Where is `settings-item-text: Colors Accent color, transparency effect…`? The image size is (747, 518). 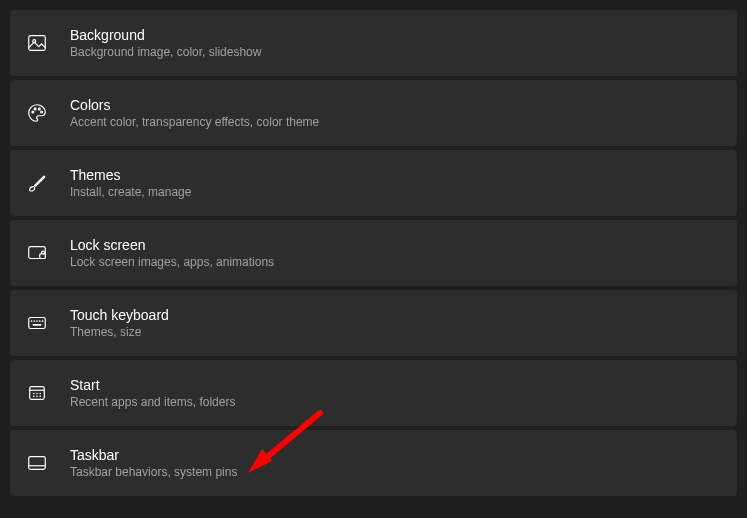 settings-item-text: Colors Accent color, transparency effect… is located at coordinates (194, 114).